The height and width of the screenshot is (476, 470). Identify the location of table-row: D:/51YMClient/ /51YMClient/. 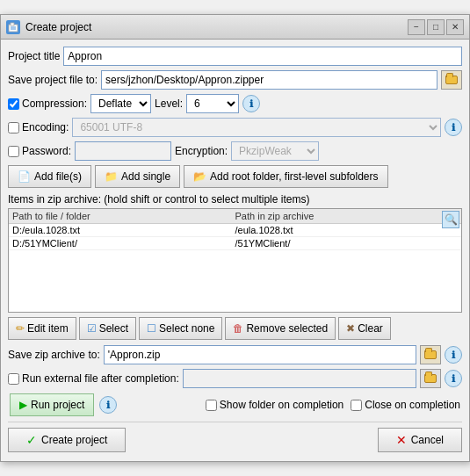
(235, 244).